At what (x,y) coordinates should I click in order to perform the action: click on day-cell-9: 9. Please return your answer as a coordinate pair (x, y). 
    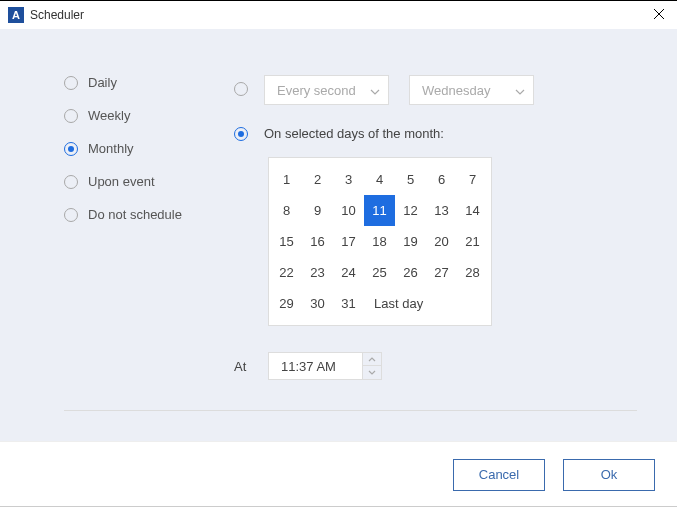
    Looking at the image, I should click on (318, 210).